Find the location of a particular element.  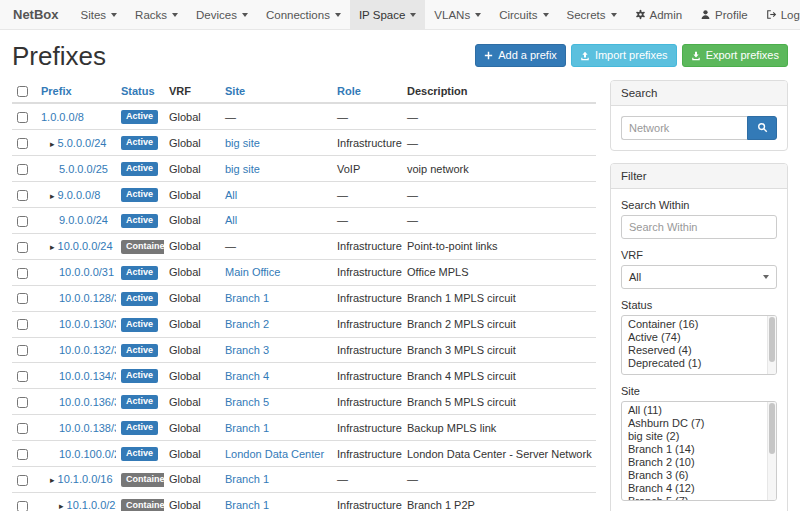

column-header-status: Status is located at coordinates (138, 91).